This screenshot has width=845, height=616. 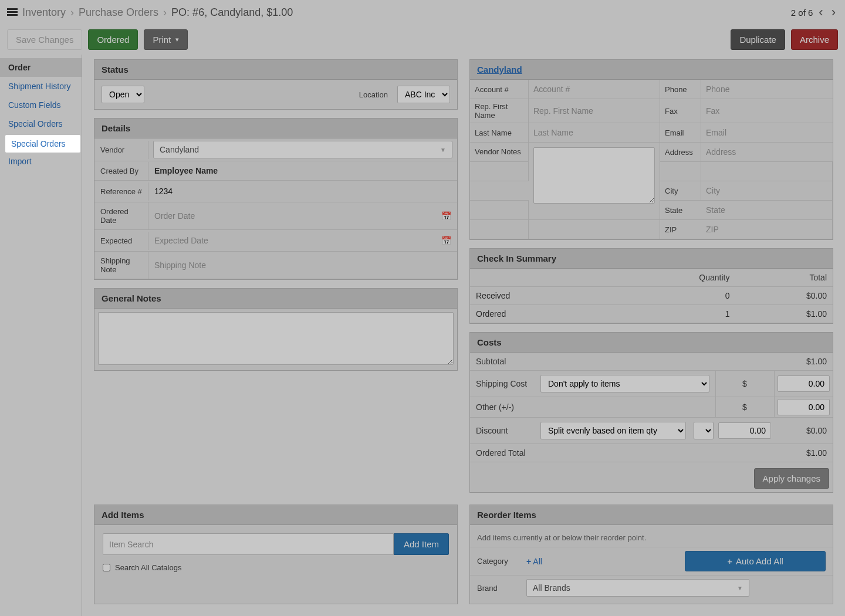 I want to click on pager-next-icon: ›, so click(x=833, y=12).